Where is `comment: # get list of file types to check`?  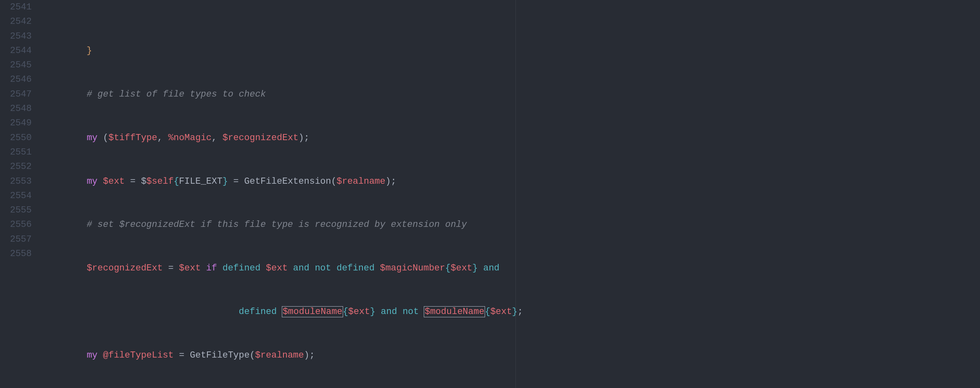 comment: # get list of file types to check is located at coordinates (176, 95).